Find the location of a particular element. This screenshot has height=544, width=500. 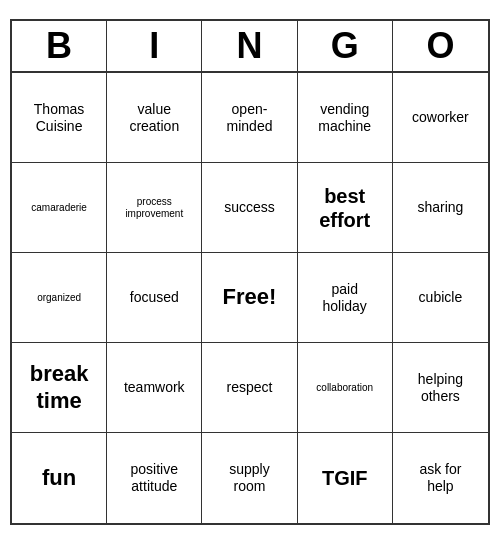

bingo-cell-0: ThomasCuisine is located at coordinates (60, 118).